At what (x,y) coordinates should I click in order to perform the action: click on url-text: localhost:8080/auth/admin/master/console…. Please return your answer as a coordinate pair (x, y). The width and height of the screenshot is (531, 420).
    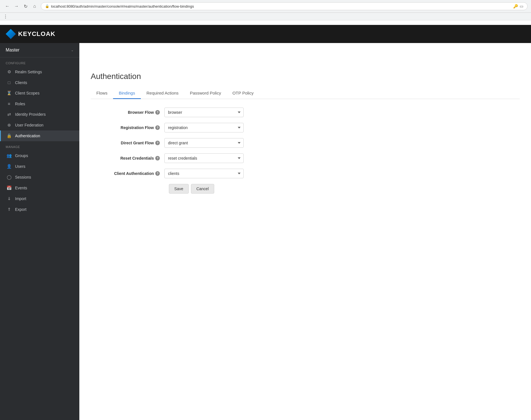
    Looking at the image, I should click on (281, 6).